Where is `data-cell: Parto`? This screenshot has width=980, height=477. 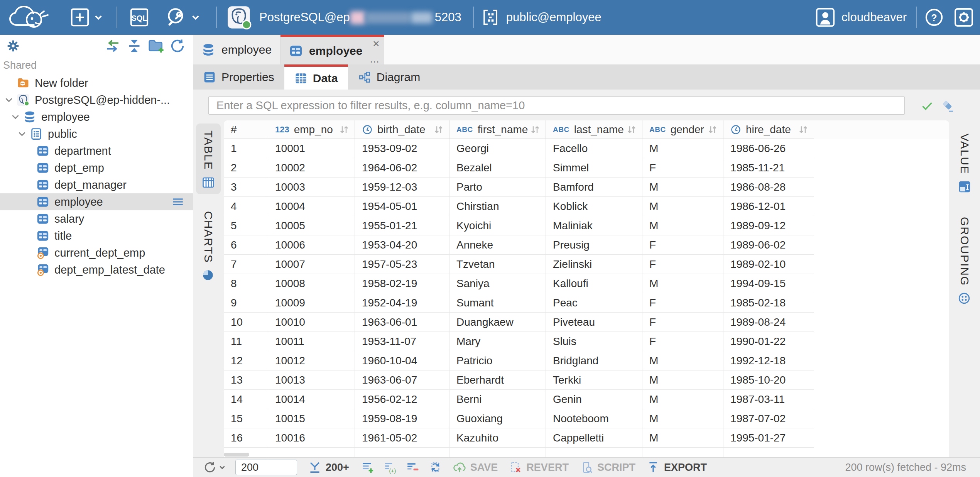
data-cell: Parto is located at coordinates (498, 187).